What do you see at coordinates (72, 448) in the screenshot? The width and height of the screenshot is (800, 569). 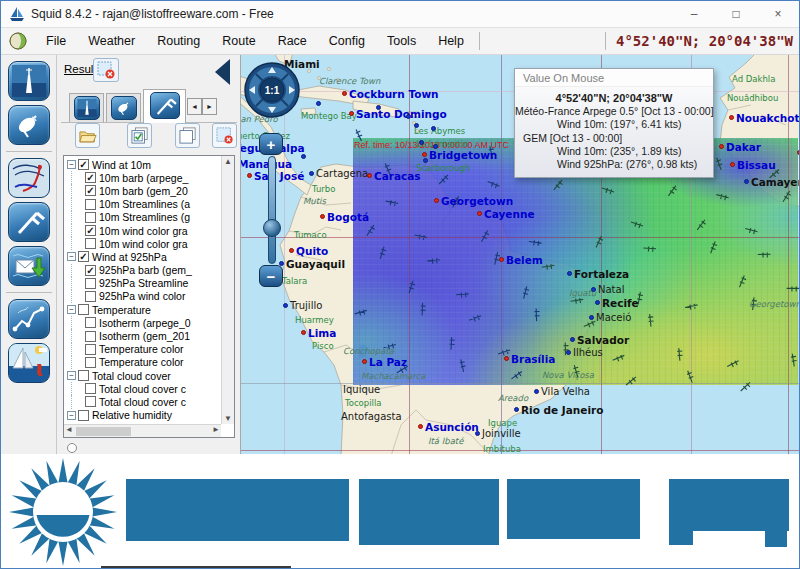 I see `display-mode-radio` at bounding box center [72, 448].